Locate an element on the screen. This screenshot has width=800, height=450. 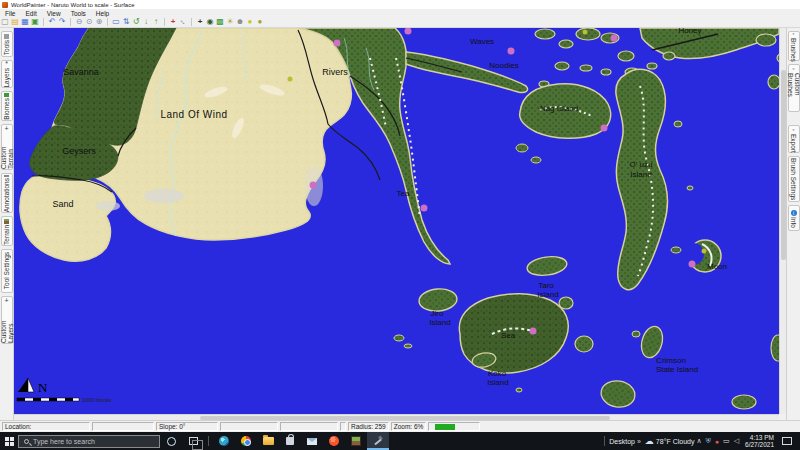
toolbar: ▢ ▤ ▦ ▣ ↶ ↷ ⊖ ⊙ ⊕ ▭ ⇅ ↺ ↓ ↑ + ↔ + ◉ ▩ ☀ … is located at coordinates (400, 22).